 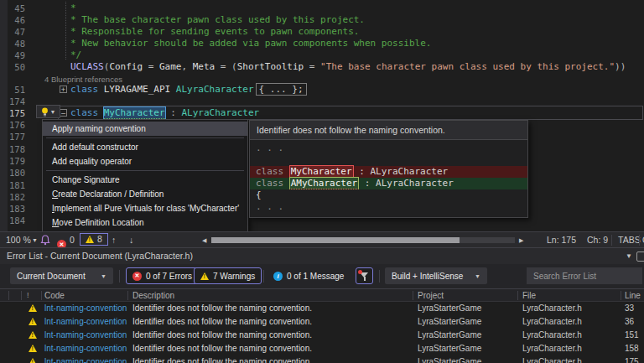 I want to click on scrollbar-thumb, so click(x=335, y=240).